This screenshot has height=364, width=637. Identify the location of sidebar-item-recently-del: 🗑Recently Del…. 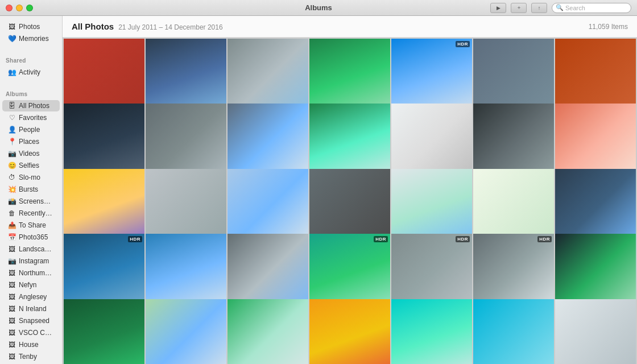
(31, 213).